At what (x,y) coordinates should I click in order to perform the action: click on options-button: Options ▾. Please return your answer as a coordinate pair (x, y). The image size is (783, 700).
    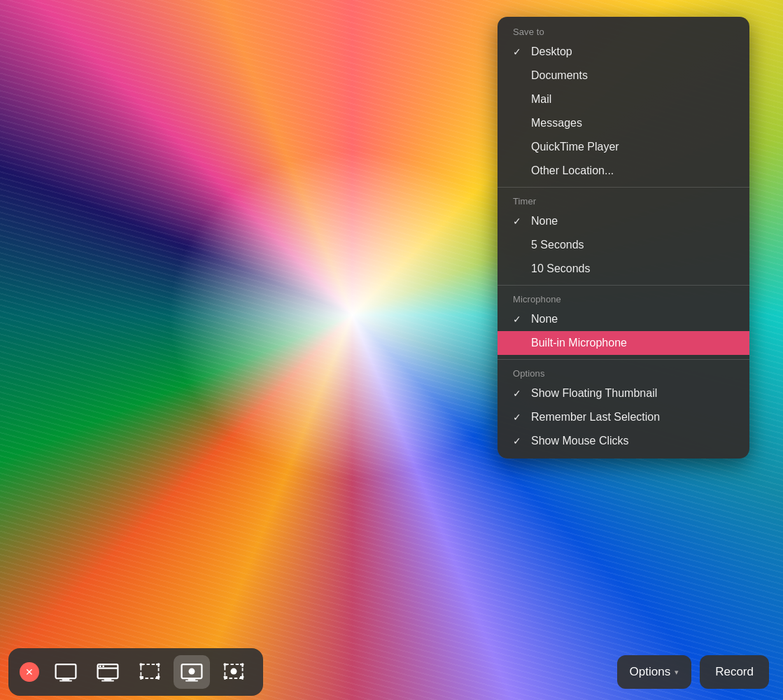
    Looking at the image, I should click on (655, 672).